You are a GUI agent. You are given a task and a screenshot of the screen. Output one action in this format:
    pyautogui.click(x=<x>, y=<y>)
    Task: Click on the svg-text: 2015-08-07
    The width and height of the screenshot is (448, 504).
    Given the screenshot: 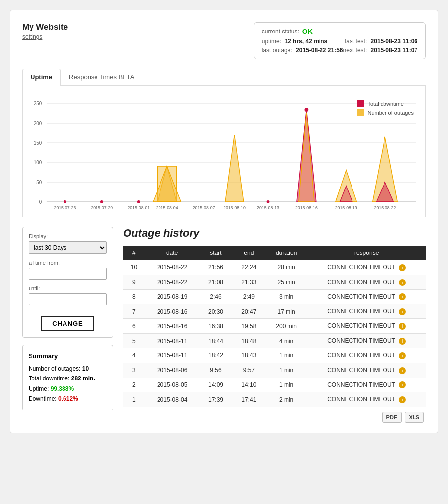 What is the action you would take?
    pyautogui.click(x=204, y=208)
    